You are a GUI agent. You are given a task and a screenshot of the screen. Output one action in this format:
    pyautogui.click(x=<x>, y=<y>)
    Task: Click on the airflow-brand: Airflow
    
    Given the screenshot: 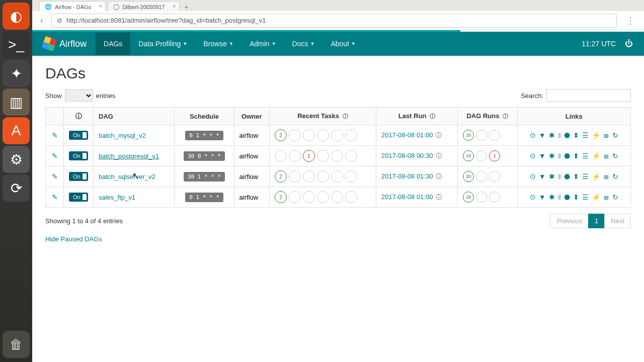 What is the action you would take?
    pyautogui.click(x=65, y=44)
    